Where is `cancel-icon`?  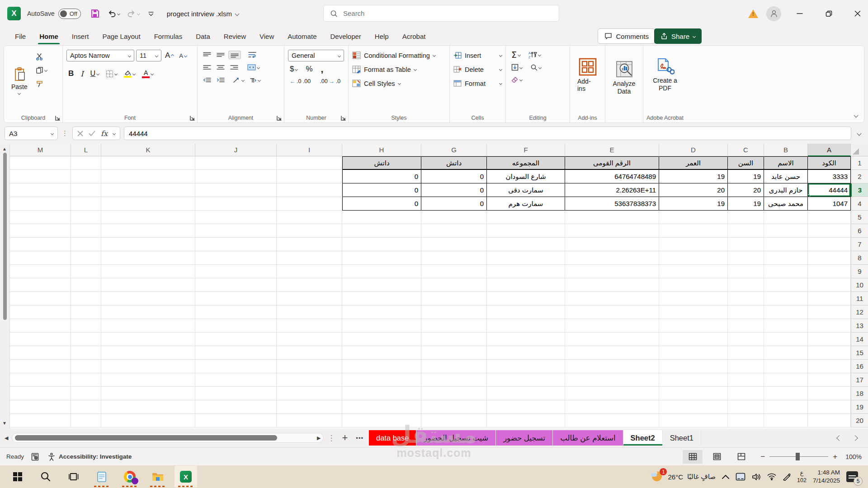 cancel-icon is located at coordinates (80, 134).